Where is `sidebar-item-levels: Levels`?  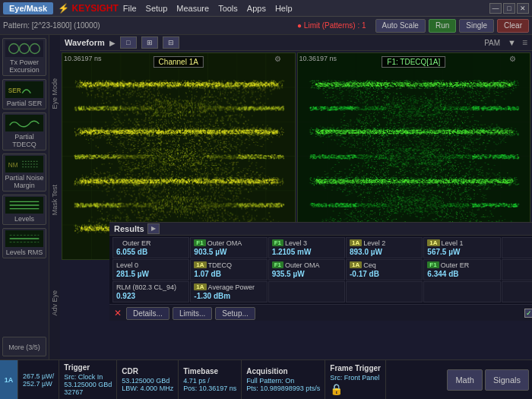
sidebar-item-levels: Levels is located at coordinates (24, 210).